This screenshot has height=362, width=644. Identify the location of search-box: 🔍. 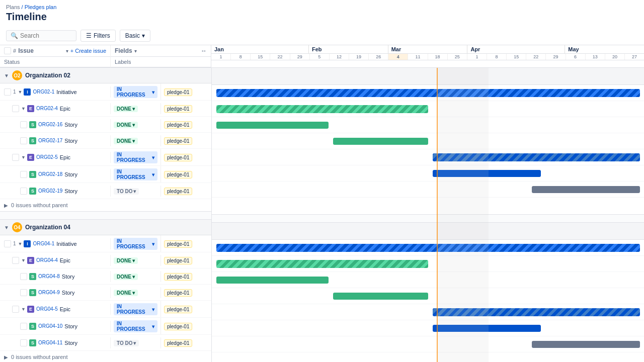
(41, 36).